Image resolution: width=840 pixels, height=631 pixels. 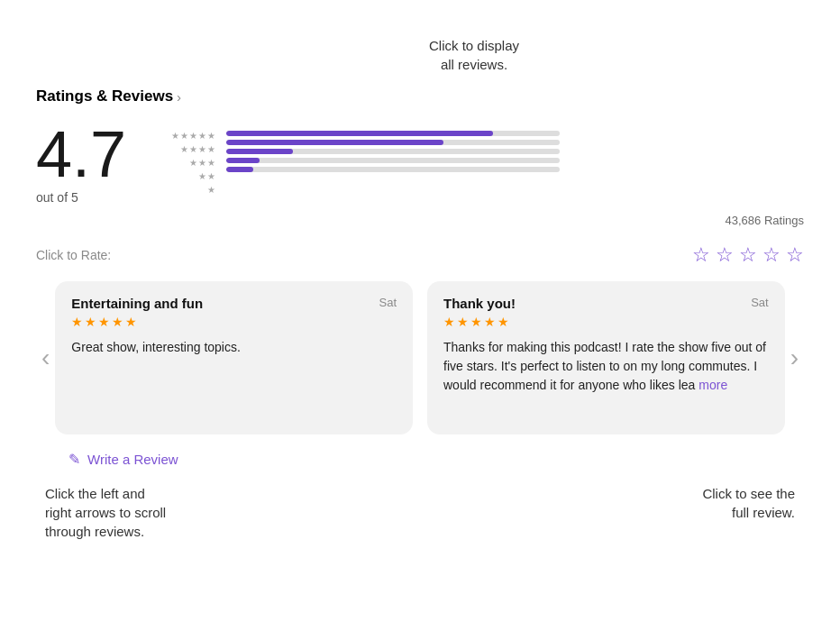 What do you see at coordinates (420, 94) in the screenshot?
I see `ratings-reviews-header: Ratings & Reviews ›` at bounding box center [420, 94].